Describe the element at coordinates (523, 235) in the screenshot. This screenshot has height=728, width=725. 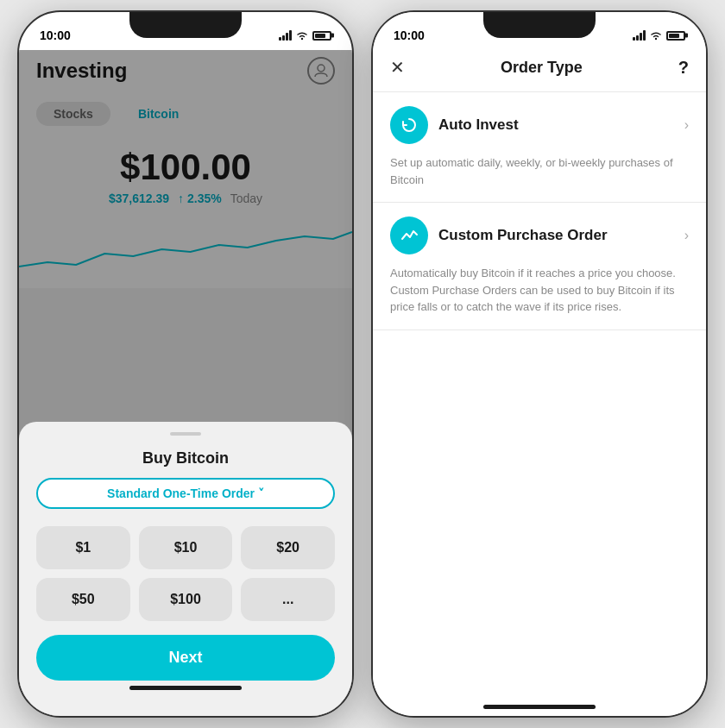
I see `custom-order-name: Custom Purchase Order` at that location.